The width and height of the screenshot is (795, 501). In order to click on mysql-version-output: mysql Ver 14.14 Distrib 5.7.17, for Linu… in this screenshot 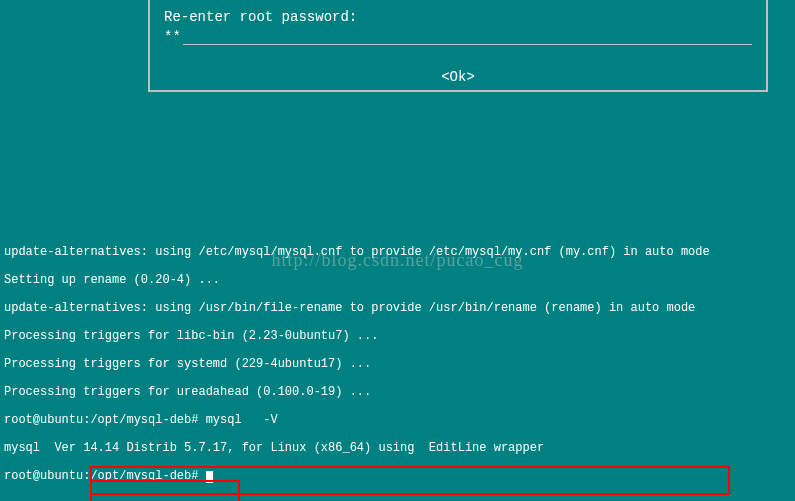, I will do `click(398, 448)`.